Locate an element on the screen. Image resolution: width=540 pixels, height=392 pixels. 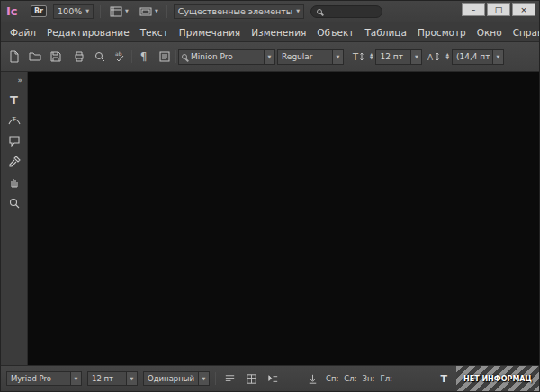
print-icon is located at coordinates (79, 57).